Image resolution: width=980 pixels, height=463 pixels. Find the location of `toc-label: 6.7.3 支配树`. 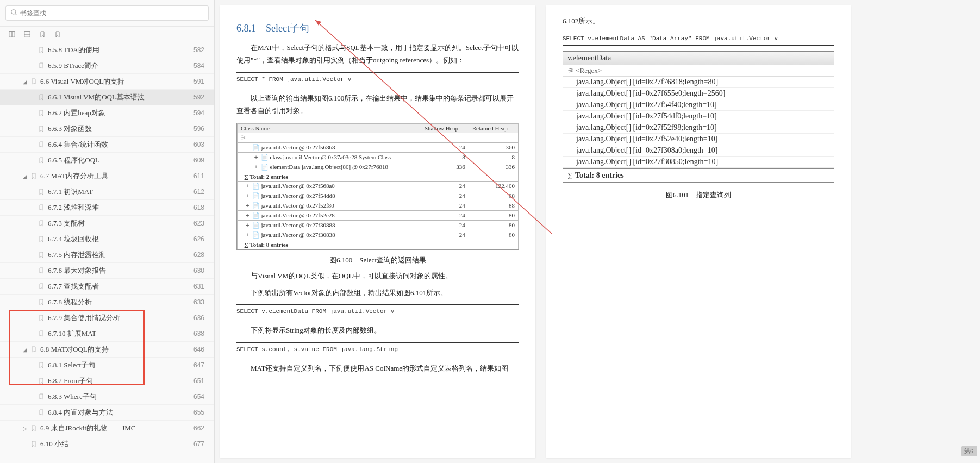

toc-label: 6.7.3 支配树 is located at coordinates (66, 223).